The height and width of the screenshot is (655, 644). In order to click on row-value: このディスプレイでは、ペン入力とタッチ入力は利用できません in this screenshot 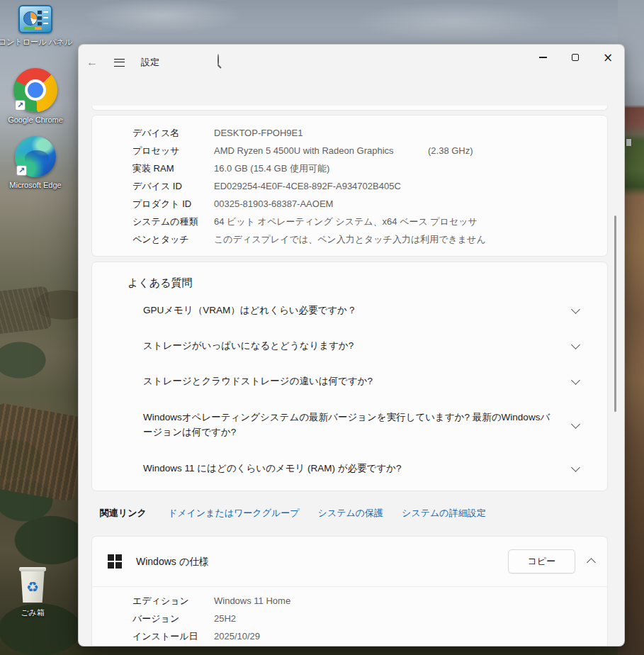, I will do `click(350, 240)`.